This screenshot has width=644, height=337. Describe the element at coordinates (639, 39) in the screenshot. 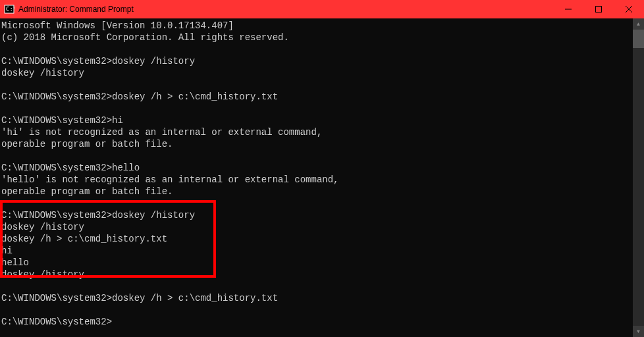

I see `scroll-thumb` at that location.